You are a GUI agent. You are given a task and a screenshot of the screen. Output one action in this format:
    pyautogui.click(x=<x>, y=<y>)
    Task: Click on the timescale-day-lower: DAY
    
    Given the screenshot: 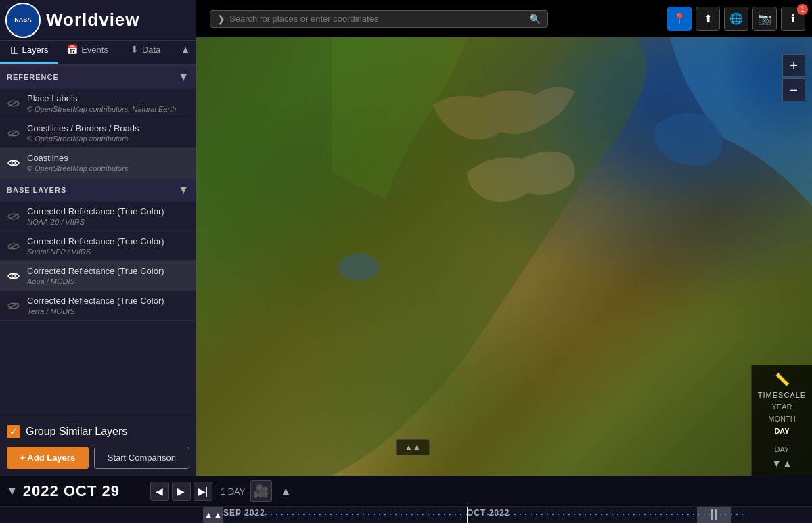 What is the action you would take?
    pyautogui.click(x=782, y=449)
    